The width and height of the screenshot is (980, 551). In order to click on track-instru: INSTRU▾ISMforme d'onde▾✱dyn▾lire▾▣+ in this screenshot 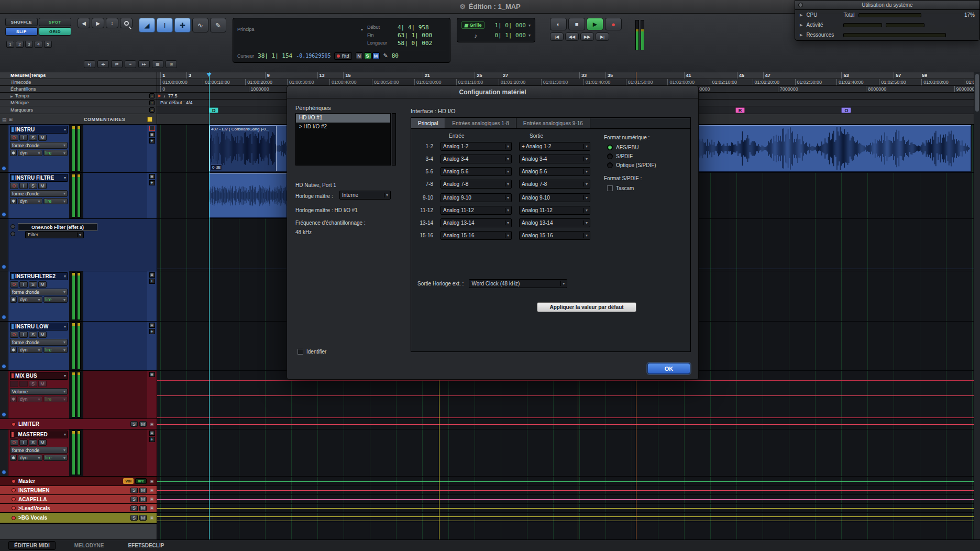, I will do `click(79, 149)`.